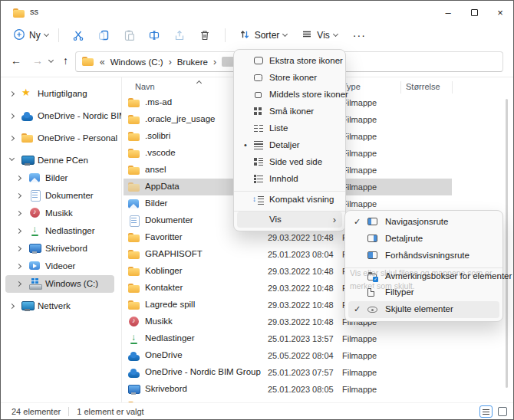 The image size is (514, 420). I want to click on copy-button, so click(104, 35).